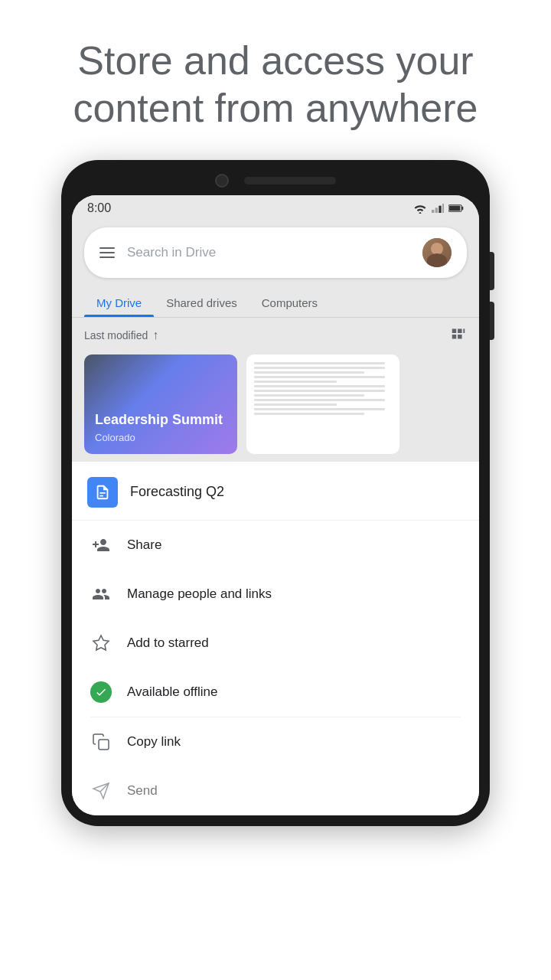  Describe the element at coordinates (101, 643) in the screenshot. I see `star-icon` at that location.